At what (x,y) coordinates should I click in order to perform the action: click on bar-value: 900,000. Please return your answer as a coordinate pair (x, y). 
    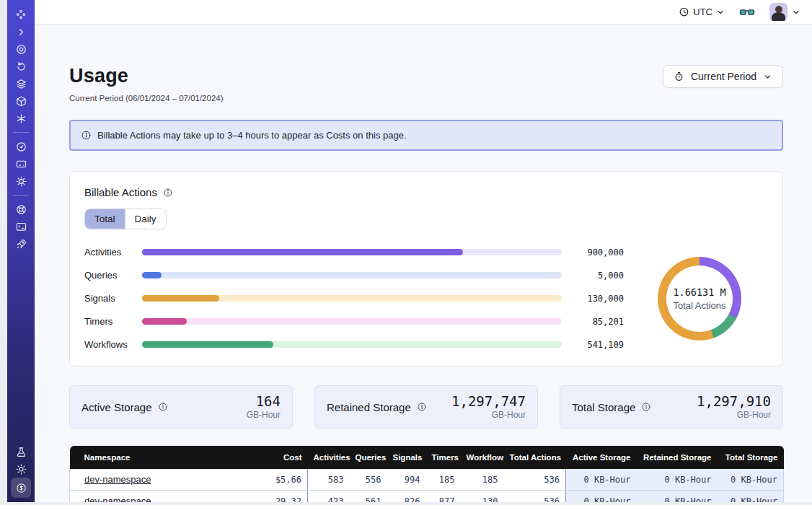
    Looking at the image, I should click on (597, 252).